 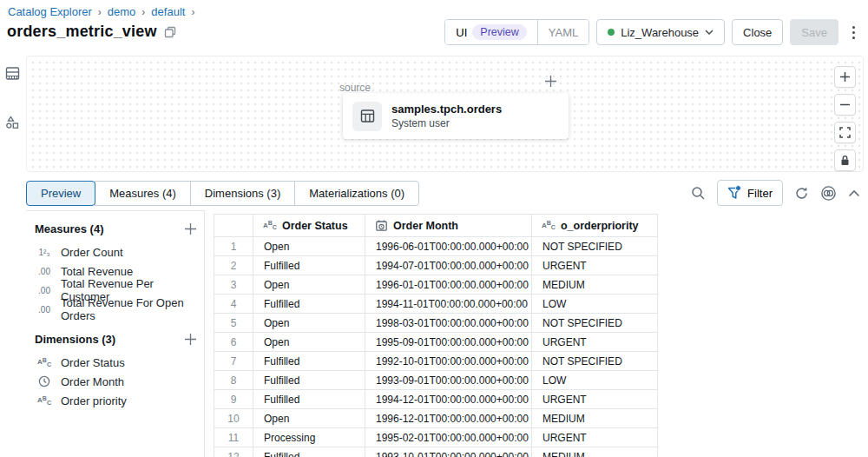 I want to click on kebab-menu-icon, so click(x=853, y=32).